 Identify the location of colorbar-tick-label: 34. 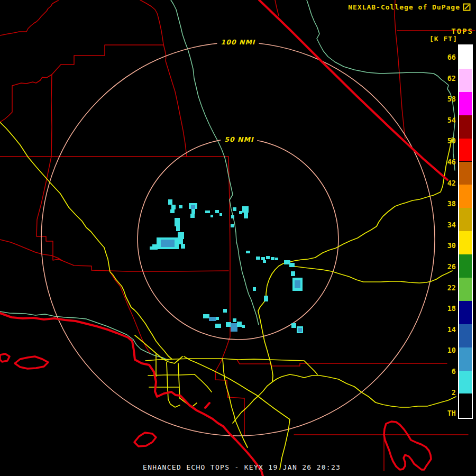
(445, 225).